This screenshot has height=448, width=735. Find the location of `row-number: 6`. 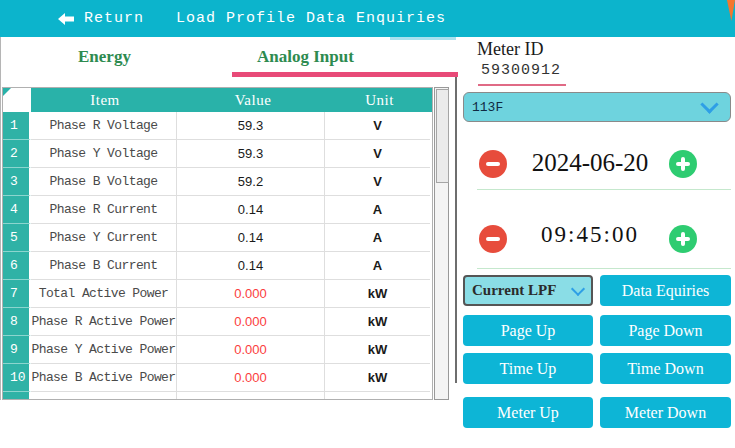

row-number: 6 is located at coordinates (17, 266).